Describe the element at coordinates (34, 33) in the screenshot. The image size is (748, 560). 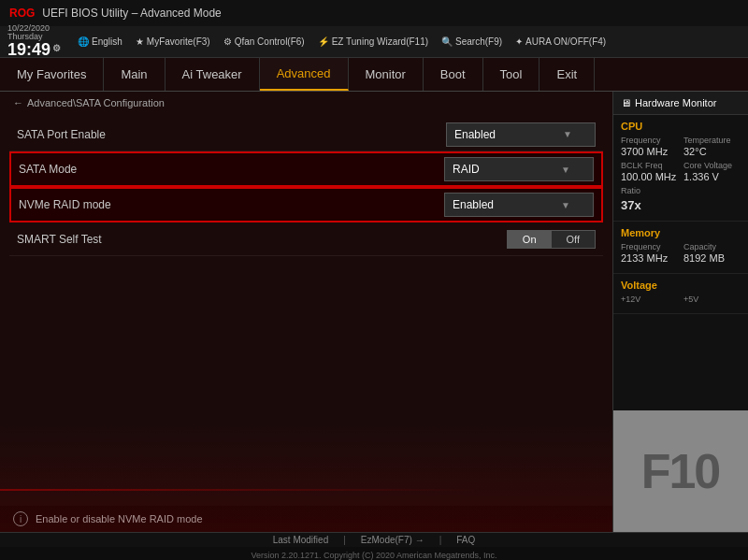
I see `date-display: 10/22/2020Thursday` at that location.